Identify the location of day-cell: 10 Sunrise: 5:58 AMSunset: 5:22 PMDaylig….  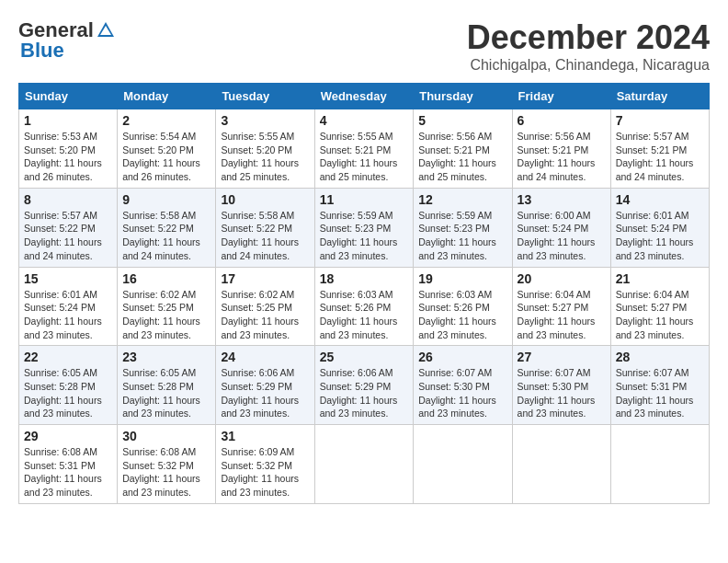
(265, 227).